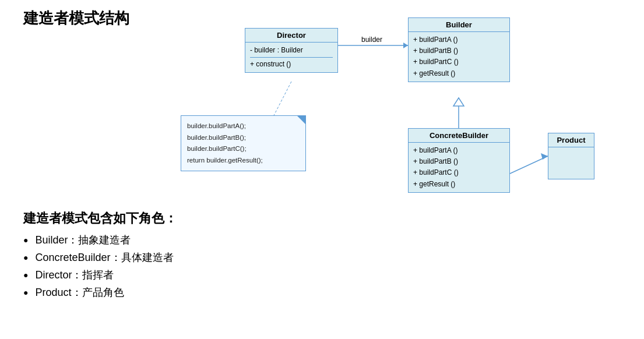 The width and height of the screenshot is (644, 339). What do you see at coordinates (244, 149) in the screenshot?
I see `code-line-3: builder.buildPartC();` at bounding box center [244, 149].